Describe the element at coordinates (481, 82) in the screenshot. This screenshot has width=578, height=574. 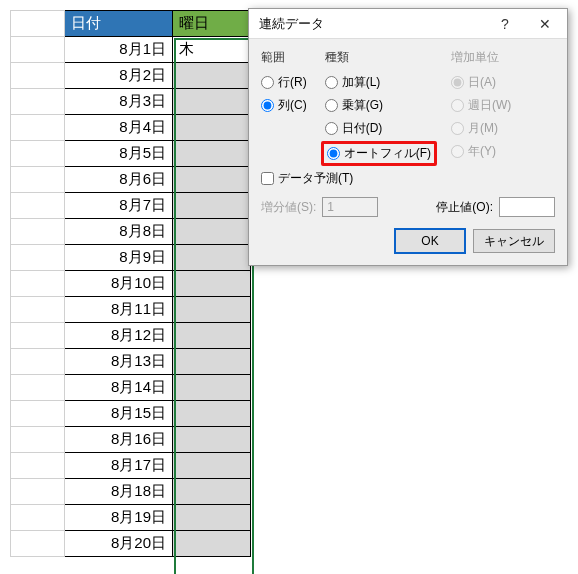
I see `radio-day: 日(A)` at that location.